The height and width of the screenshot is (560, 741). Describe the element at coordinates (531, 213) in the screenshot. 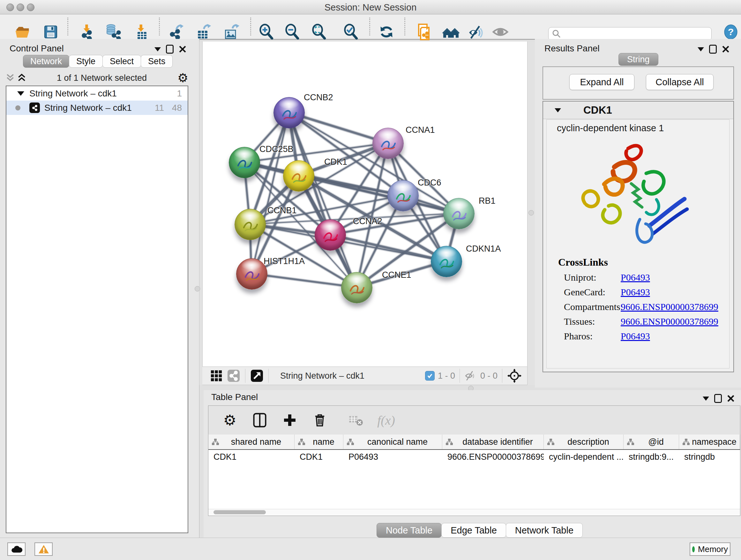

I see `right-splitter-handle` at that location.